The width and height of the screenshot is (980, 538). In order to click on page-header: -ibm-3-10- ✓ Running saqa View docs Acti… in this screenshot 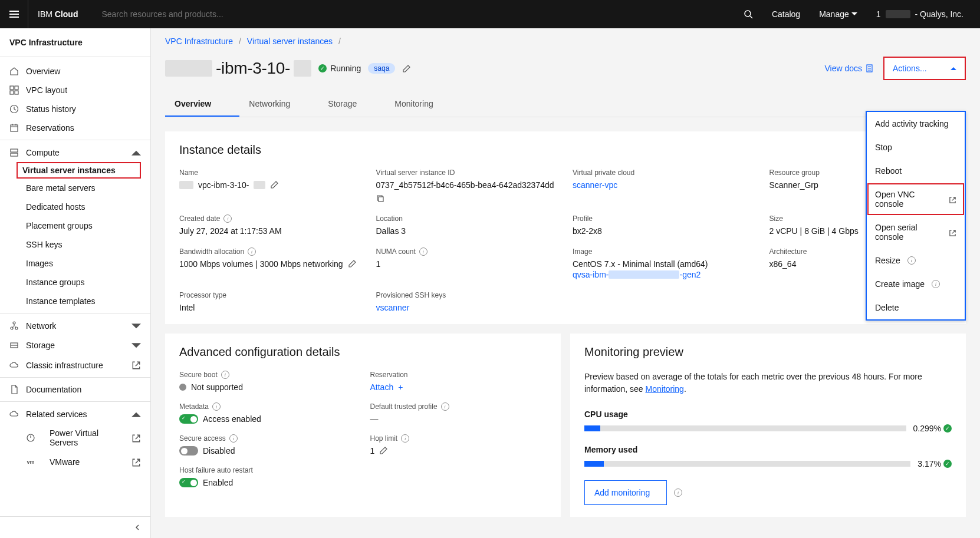, I will do `click(565, 66)`.